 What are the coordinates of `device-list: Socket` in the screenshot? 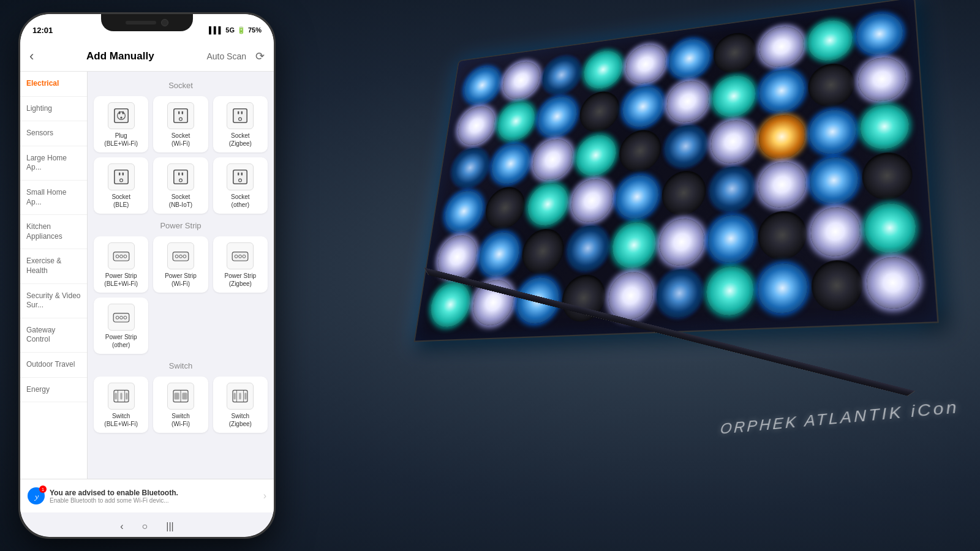 It's located at (181, 280).